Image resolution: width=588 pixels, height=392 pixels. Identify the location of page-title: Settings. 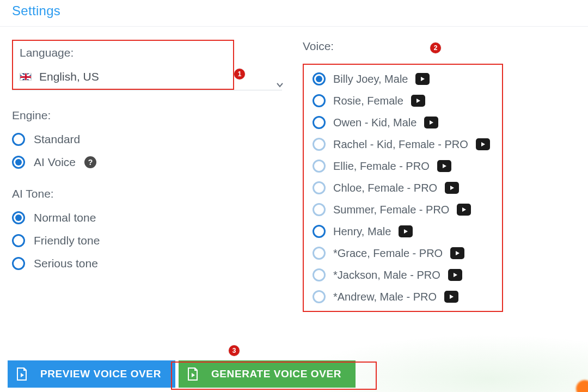
(294, 11).